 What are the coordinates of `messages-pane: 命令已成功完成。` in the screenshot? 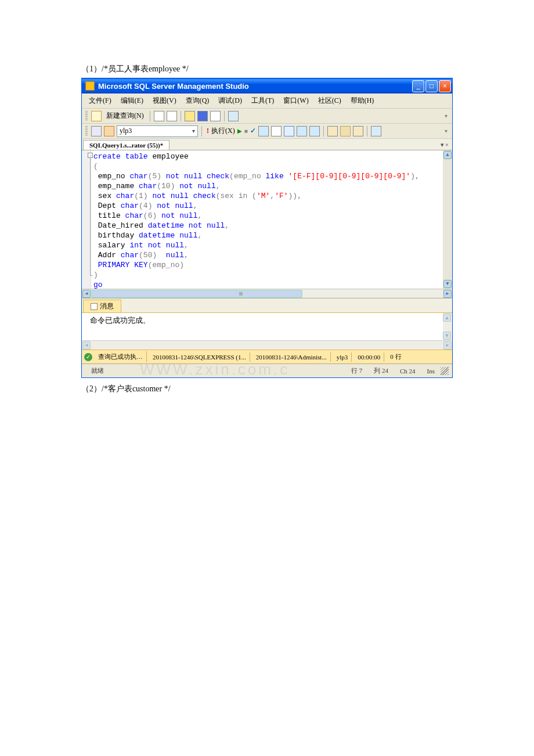 It's located at (267, 326).